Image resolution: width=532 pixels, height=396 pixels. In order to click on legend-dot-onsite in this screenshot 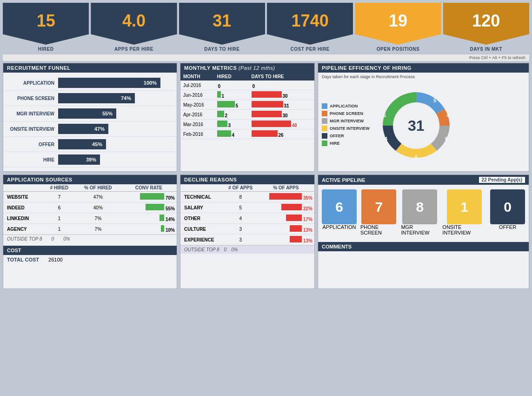, I will do `click(325, 128)`.